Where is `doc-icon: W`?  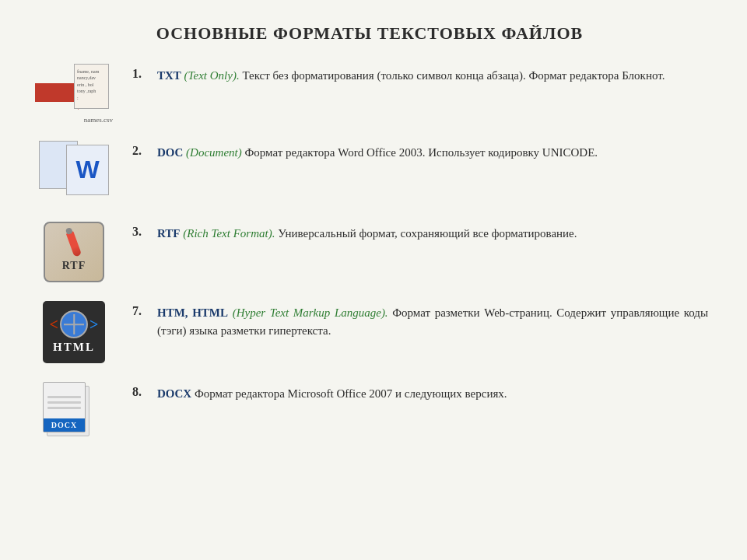
doc-icon: W is located at coordinates (74, 172).